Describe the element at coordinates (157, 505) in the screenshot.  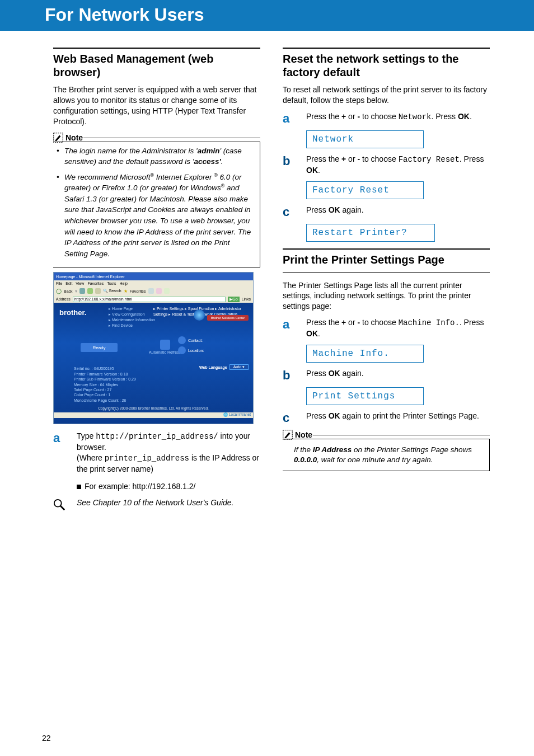
I see `see-reference: See Chapter 10 of the Network User's Gui…` at that location.